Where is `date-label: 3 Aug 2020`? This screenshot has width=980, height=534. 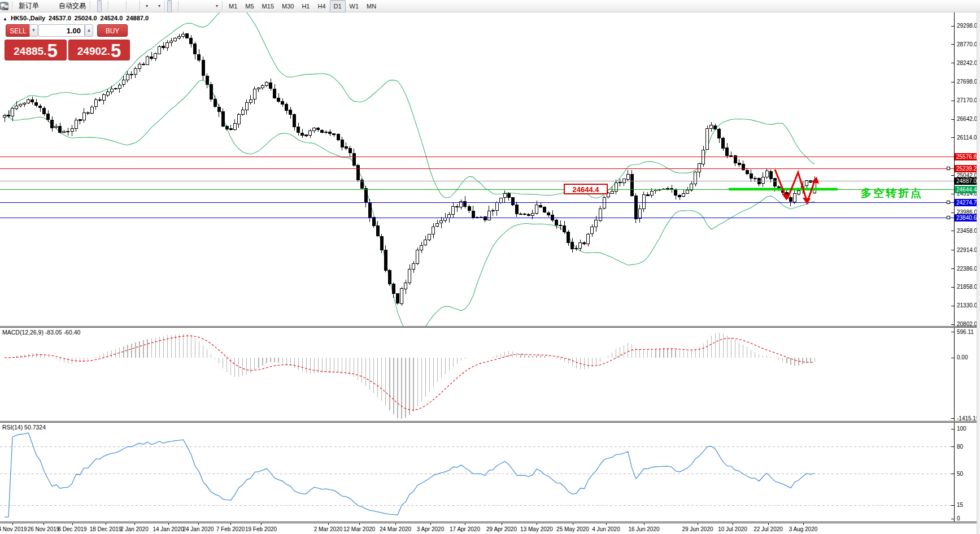 date-label: 3 Aug 2020 is located at coordinates (803, 529).